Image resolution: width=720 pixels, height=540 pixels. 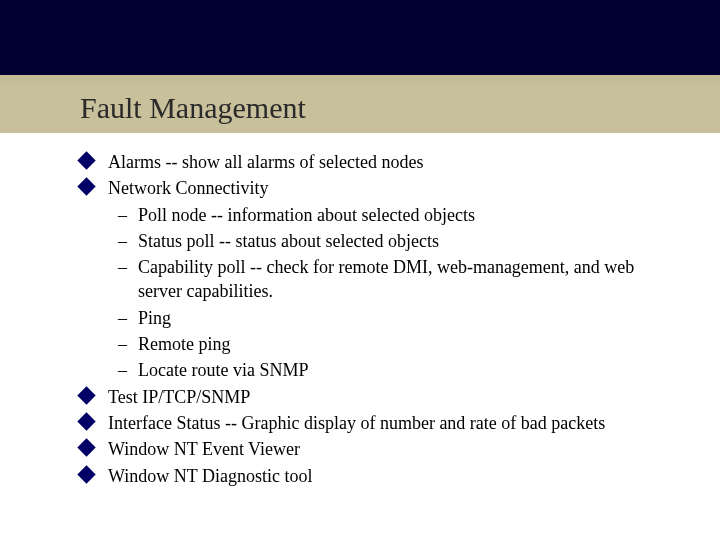 I want to click on list-item-text: Window NT Event Viewer, so click(x=204, y=449).